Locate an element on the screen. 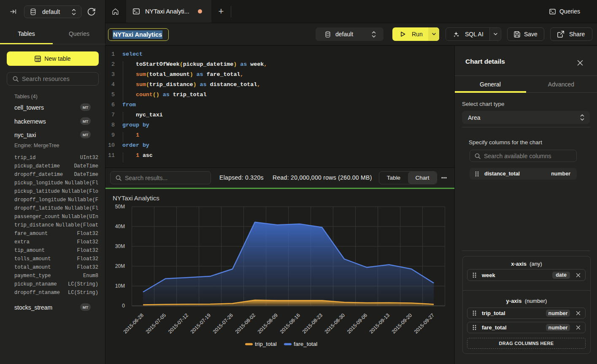 This screenshot has height=364, width=597. svg-text: 2015-07-05 is located at coordinates (156, 324).